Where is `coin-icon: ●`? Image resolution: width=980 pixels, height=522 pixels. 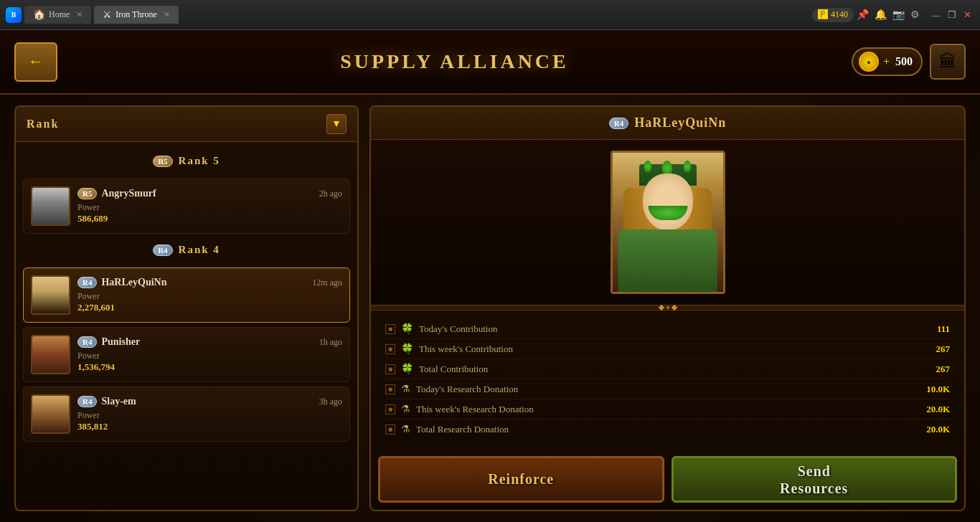
coin-icon: ● is located at coordinates (869, 62).